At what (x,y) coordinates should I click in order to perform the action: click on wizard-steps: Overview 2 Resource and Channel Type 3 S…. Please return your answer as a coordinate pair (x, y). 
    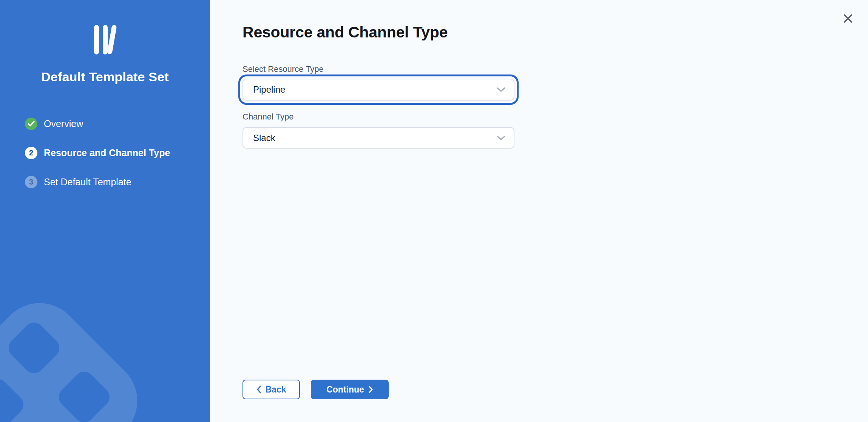
    Looking at the image, I should click on (105, 153).